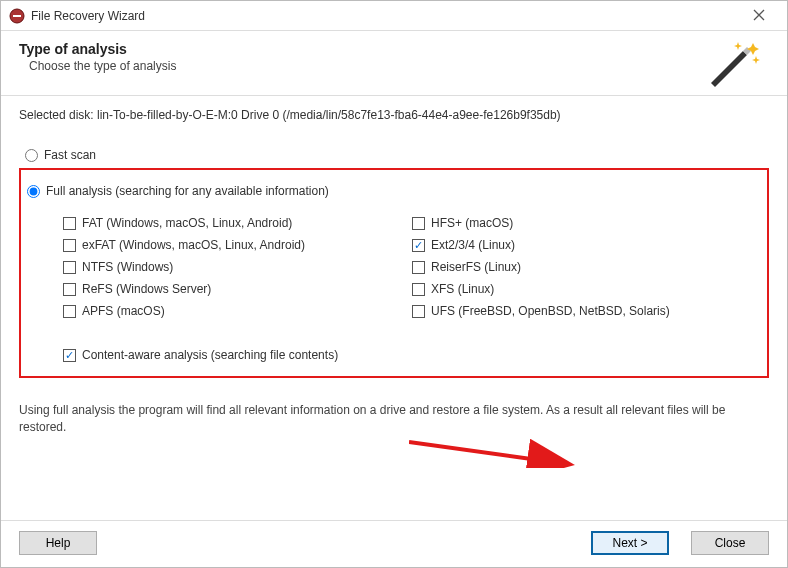  What do you see at coordinates (32, 156) in the screenshot?
I see `fast-scan-radio-input` at bounding box center [32, 156].